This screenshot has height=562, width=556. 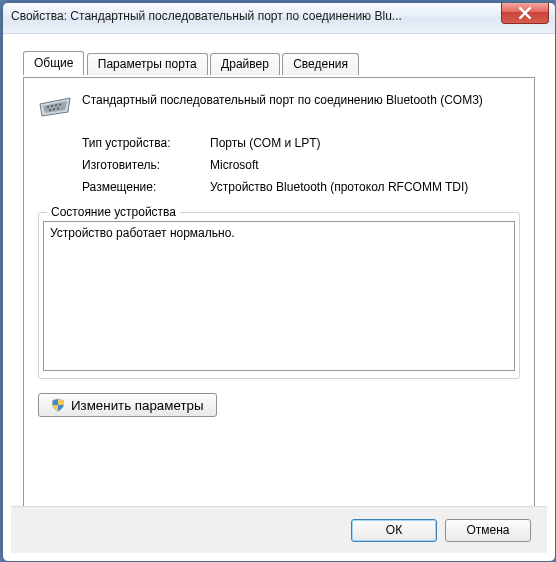 I want to click on location-value: Устройство Bluetooth (протокол RFCOMM TD…, so click(x=365, y=187).